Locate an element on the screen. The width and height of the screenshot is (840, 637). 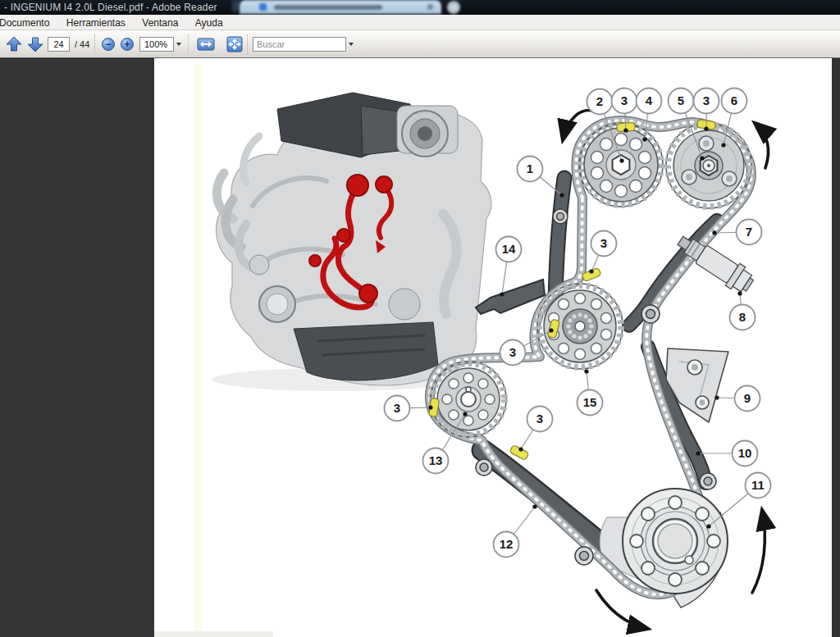
menu-documento: Documento is located at coordinates (28, 23).